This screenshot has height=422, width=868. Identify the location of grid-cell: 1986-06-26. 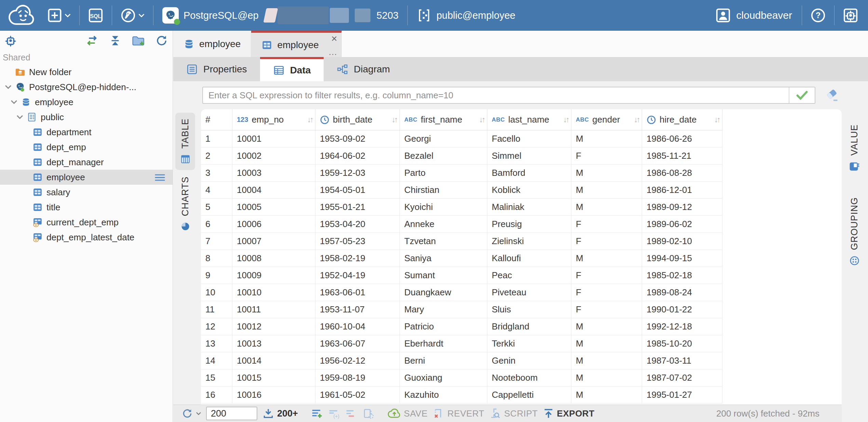
(682, 139).